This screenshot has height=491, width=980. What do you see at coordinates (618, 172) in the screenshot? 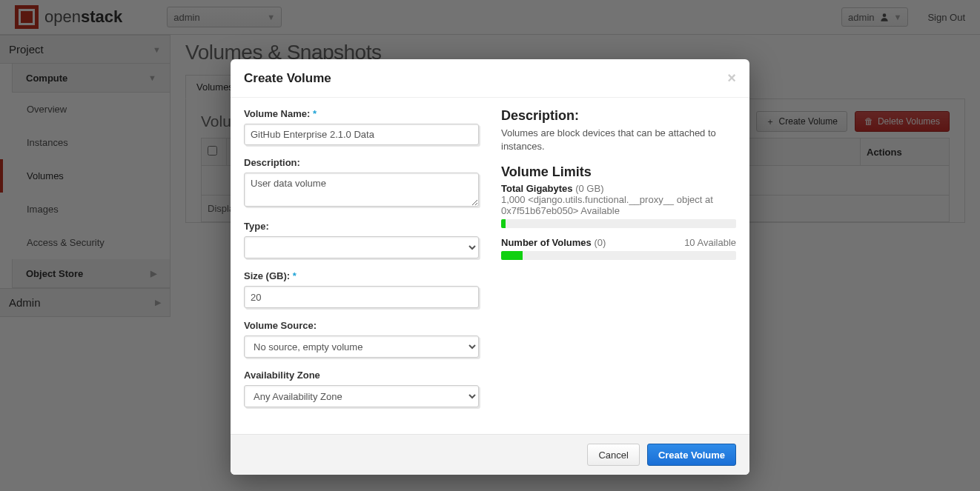
I see `volume-limits-heading: Volume Limits` at bounding box center [618, 172].